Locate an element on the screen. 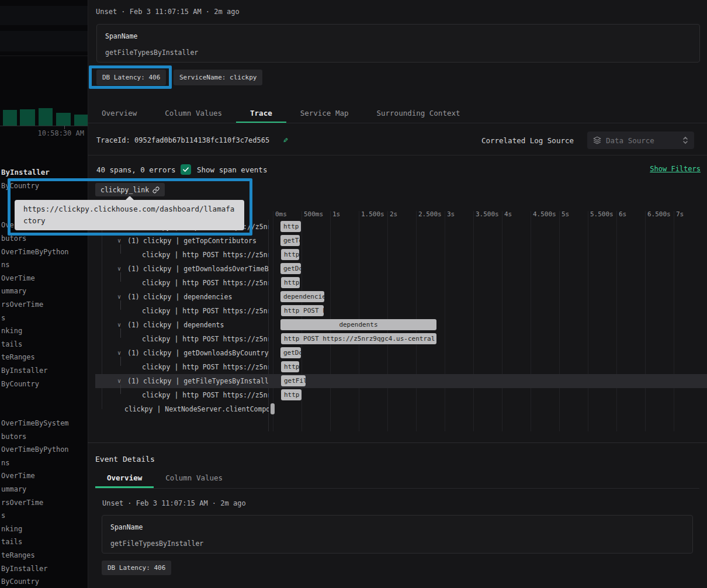  span-tree-row: ∨(1)clickpy | getDownloadsByCountry is located at coordinates (182, 353).